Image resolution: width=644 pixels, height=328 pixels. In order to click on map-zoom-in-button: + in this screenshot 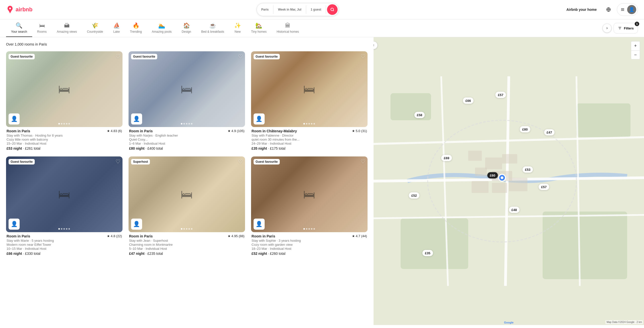, I will do `click(635, 46)`.